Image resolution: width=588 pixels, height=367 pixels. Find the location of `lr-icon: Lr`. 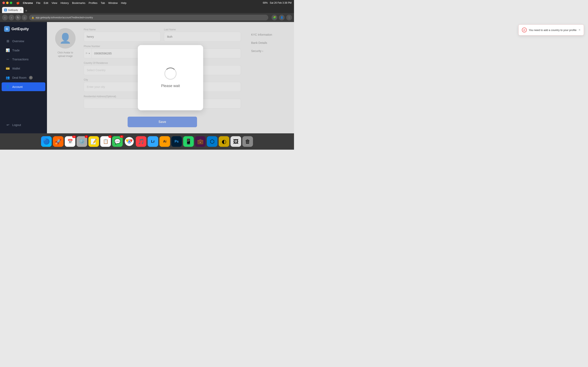

lr-icon: Lr is located at coordinates (153, 142).